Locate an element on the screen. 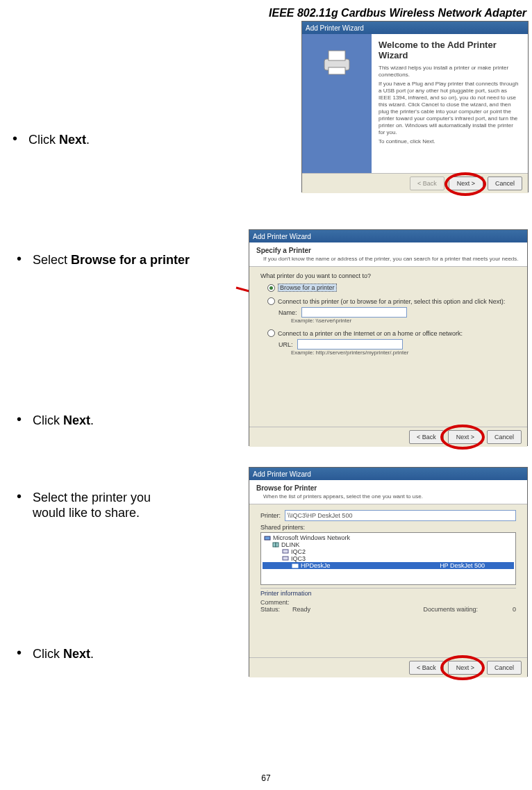 The width and height of the screenshot is (532, 790). wizard-sidebar is located at coordinates (337, 104).